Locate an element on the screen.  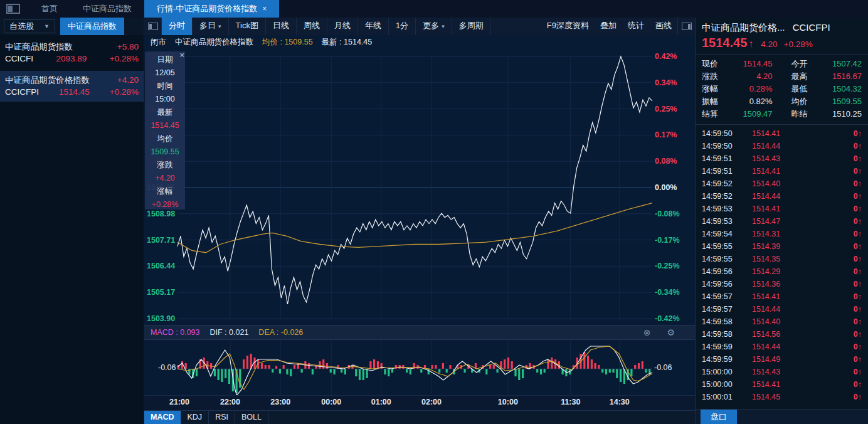
tick-row: 14:59:551514.350↑ is located at coordinates (781, 259).